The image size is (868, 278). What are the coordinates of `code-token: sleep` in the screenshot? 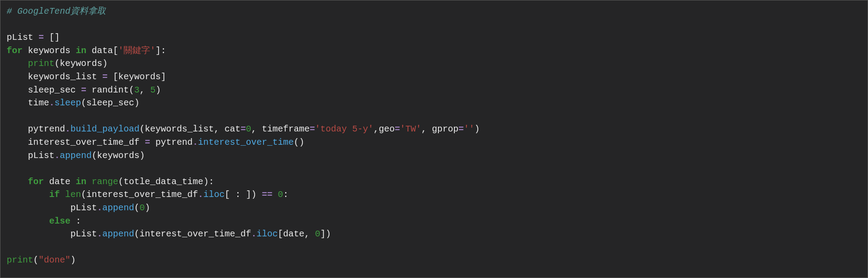 It's located at (68, 103).